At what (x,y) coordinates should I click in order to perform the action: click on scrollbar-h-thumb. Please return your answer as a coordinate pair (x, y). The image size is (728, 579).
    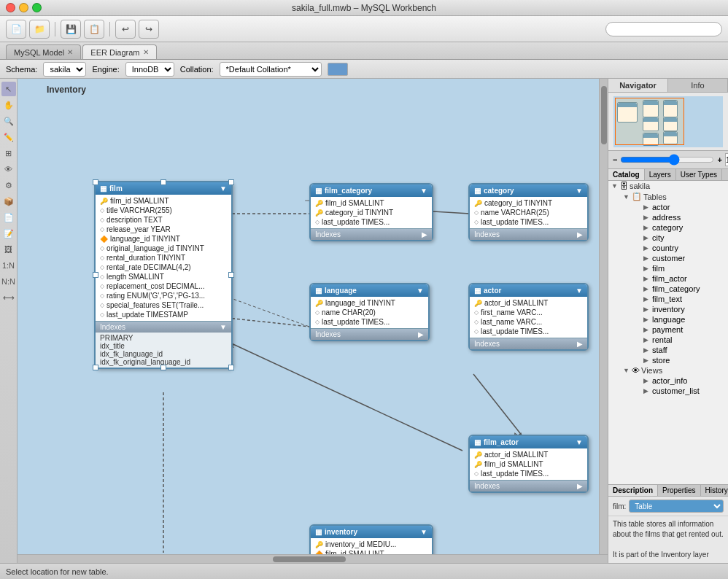
    Looking at the image, I should click on (309, 559).